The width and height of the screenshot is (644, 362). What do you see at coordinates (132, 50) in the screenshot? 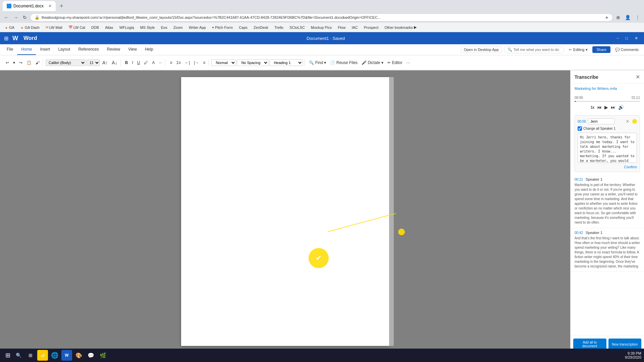
I see `tab-view: View` at bounding box center [132, 50].